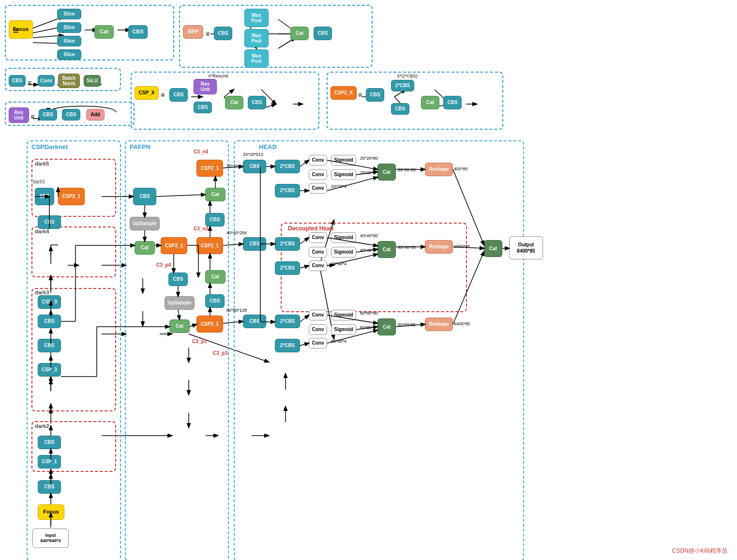  Describe the element at coordinates (375, 95) in the screenshot. I see `csp2-x-cbs1: CBS` at that location.